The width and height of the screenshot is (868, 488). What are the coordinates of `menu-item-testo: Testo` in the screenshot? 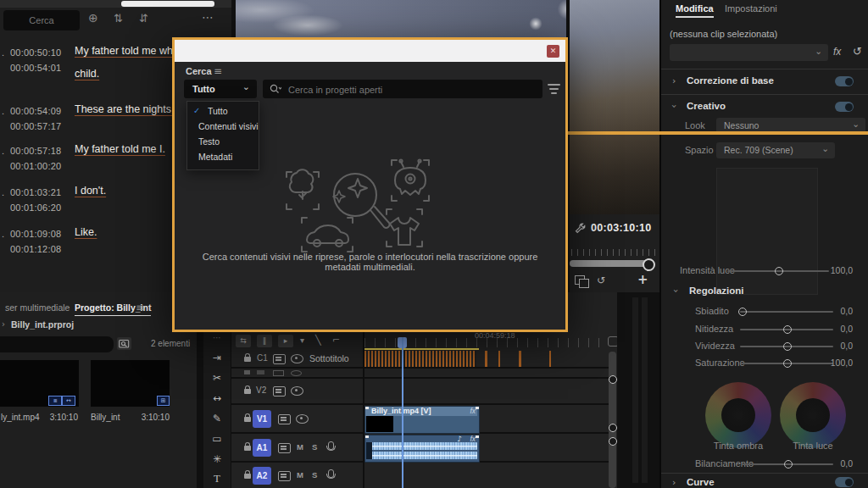 It's located at (223, 141).